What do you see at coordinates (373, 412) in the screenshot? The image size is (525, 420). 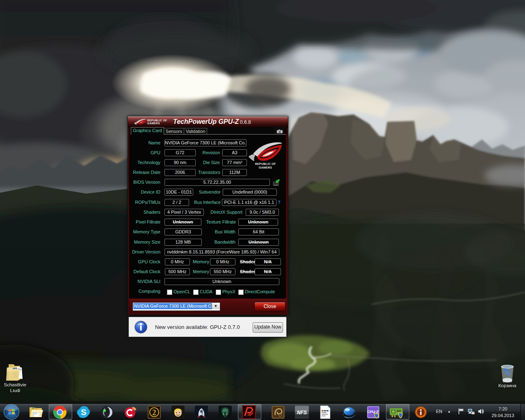 I see `svg-text: CPU-Z` at bounding box center [373, 412].